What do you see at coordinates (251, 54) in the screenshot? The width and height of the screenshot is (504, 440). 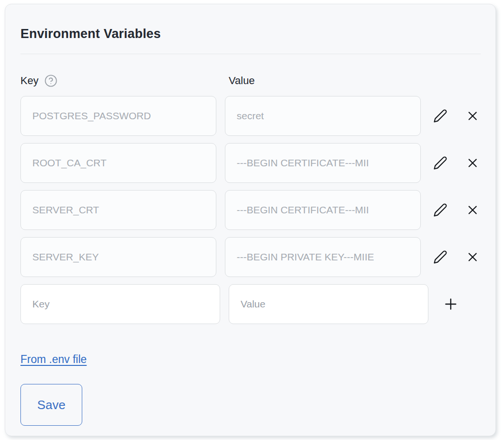 I see `divider` at bounding box center [251, 54].